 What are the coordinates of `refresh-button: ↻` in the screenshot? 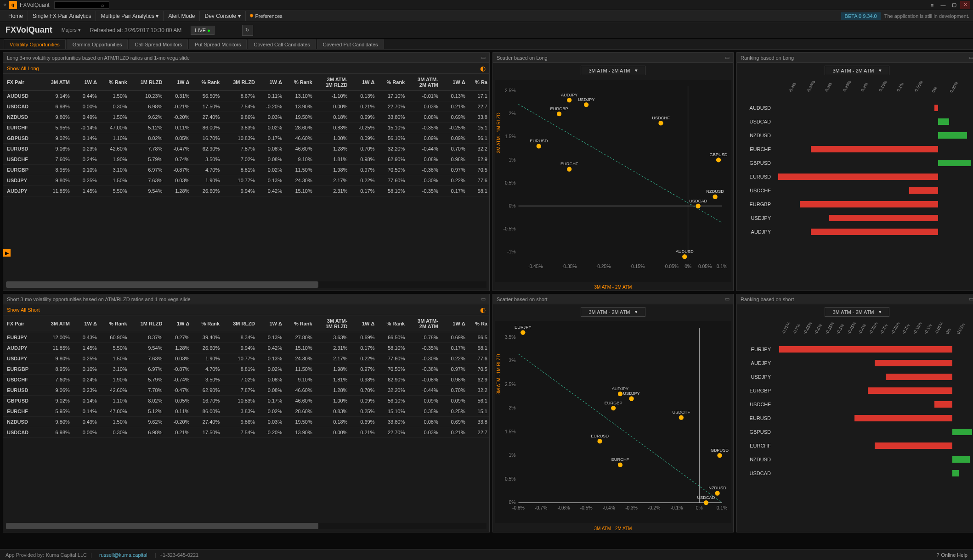 It's located at (248, 30).